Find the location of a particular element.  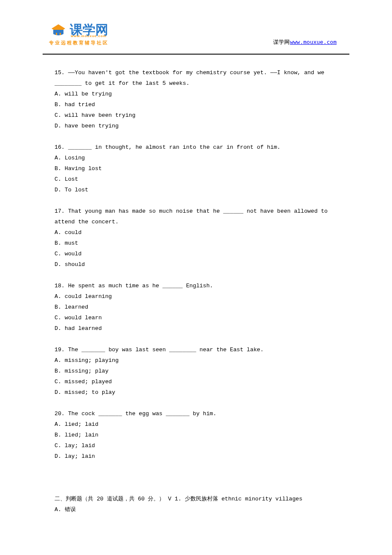

option: A. could is located at coordinates (200, 233).